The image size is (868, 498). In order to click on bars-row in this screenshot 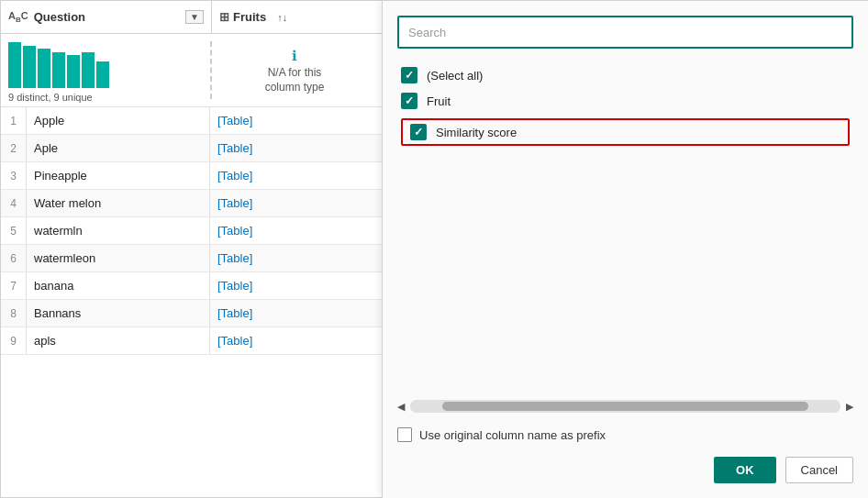, I will do `click(102, 62)`.